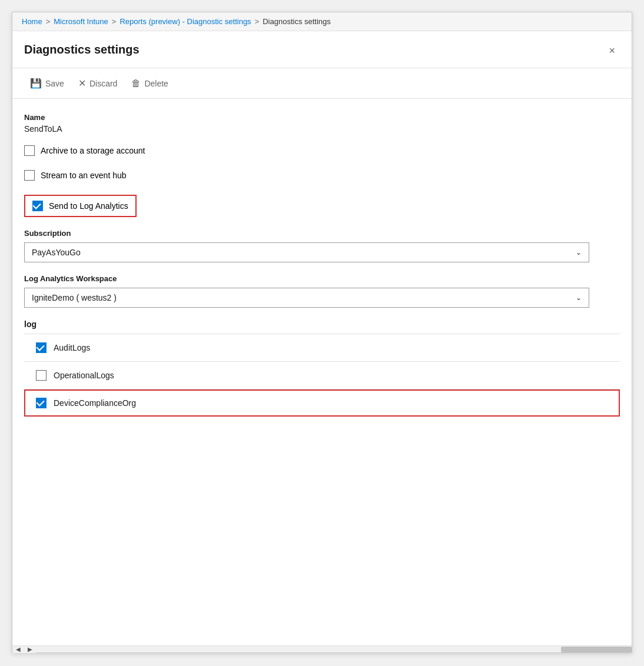 The height and width of the screenshot is (666, 644). I want to click on archive-checkbox, so click(29, 151).